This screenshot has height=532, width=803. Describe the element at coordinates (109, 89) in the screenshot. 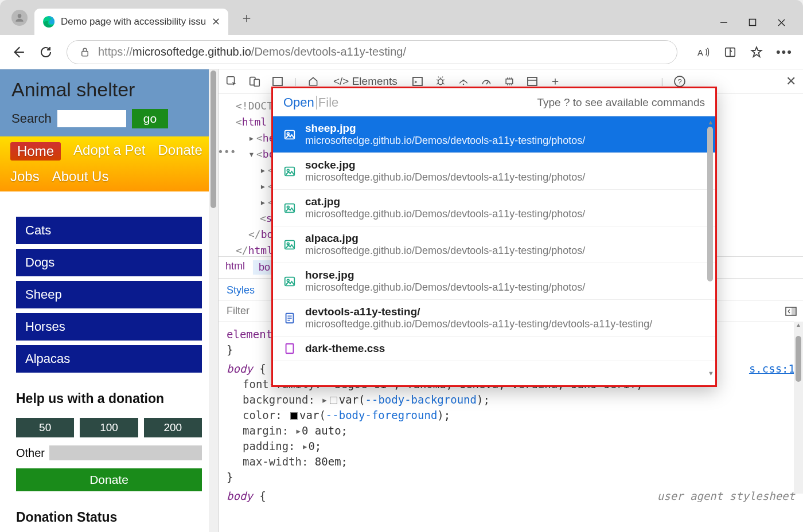

I see `page-title: Animal shelter` at that location.